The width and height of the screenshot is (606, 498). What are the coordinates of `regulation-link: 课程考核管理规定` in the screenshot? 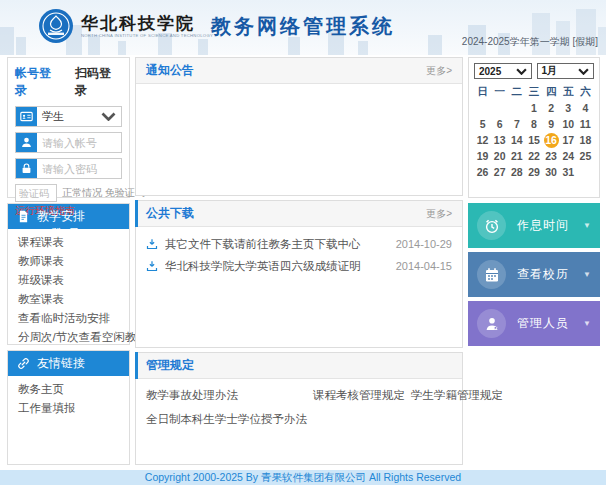 It's located at (359, 396).